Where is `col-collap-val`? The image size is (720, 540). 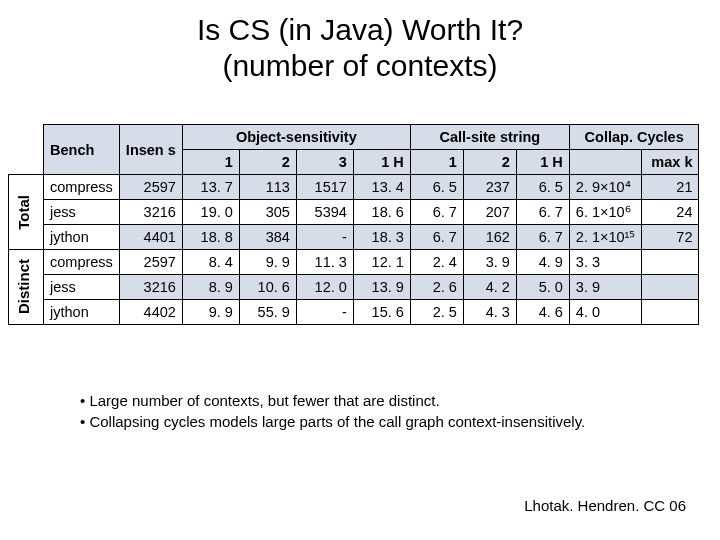 col-collap-val is located at coordinates (606, 162).